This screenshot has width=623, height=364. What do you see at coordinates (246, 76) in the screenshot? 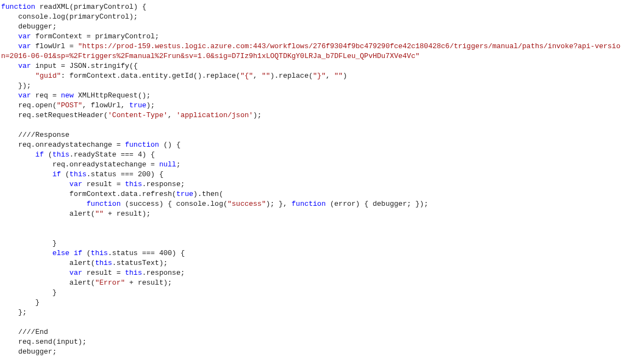
I see `string-lit: "{"` at bounding box center [246, 76].